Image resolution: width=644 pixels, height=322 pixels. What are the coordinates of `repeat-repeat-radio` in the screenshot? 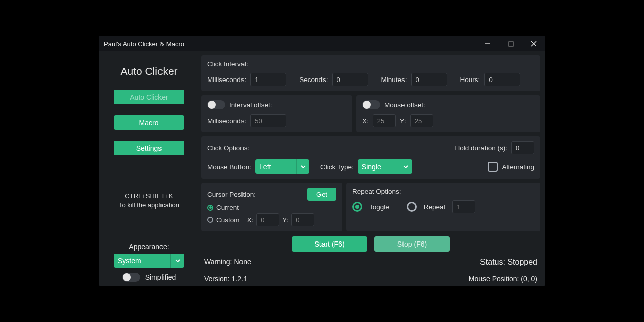 It's located at (412, 207).